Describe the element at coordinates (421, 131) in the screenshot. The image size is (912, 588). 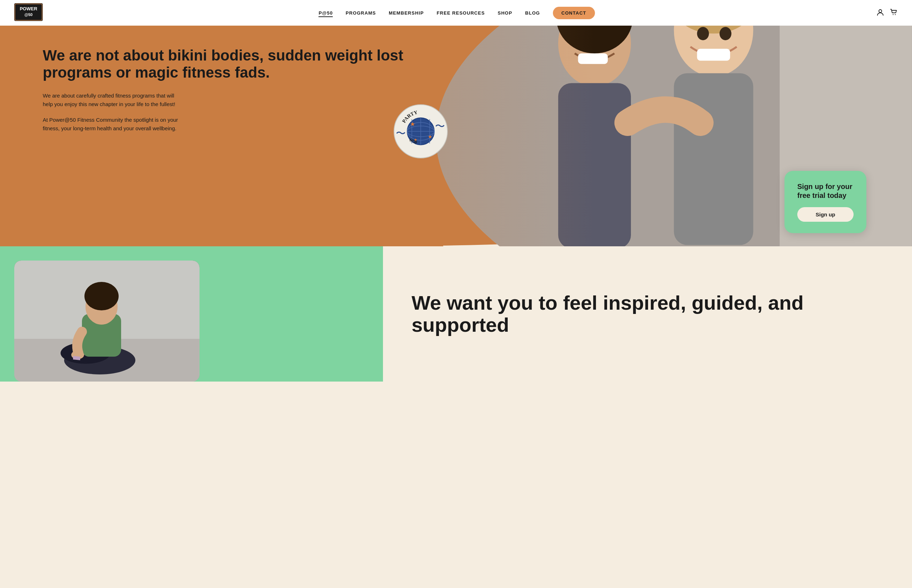
I see `party-badge: ★ ★ ★ 〜 〜 PARTY @50` at that location.